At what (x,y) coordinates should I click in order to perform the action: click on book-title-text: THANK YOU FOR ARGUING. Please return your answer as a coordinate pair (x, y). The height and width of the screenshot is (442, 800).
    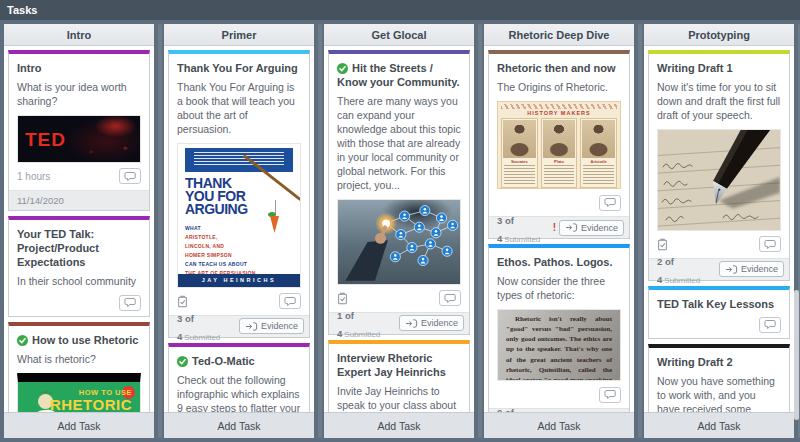
    Looking at the image, I should click on (223, 197).